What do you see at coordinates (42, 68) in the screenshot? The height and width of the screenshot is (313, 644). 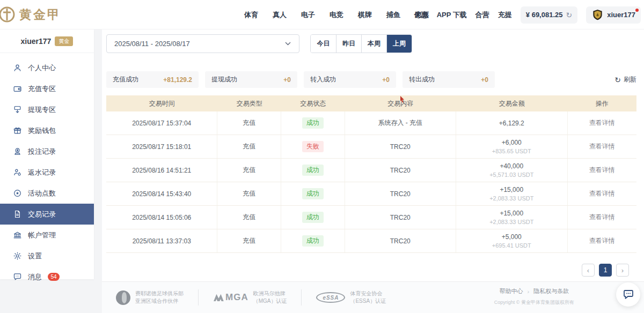 I see `sidebar-item-label: 个人中心` at bounding box center [42, 68].